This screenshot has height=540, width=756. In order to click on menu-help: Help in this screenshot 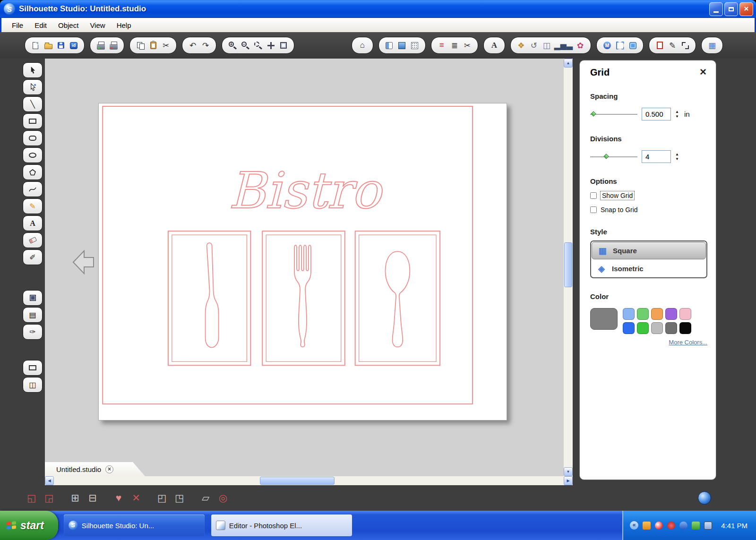, I will do `click(124, 26)`.